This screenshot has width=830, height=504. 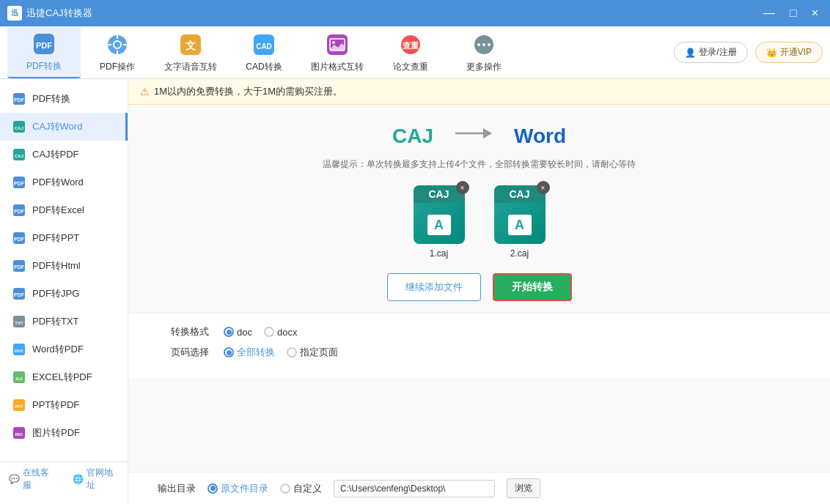 I want to click on output-bar: 输出目录 原文件目录 自定义 浏览, so click(x=480, y=488).